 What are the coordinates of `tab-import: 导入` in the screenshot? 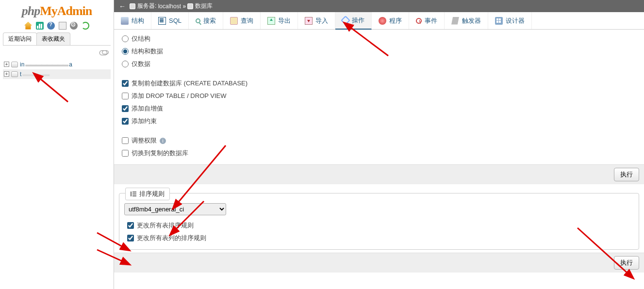 It's located at (316, 20).